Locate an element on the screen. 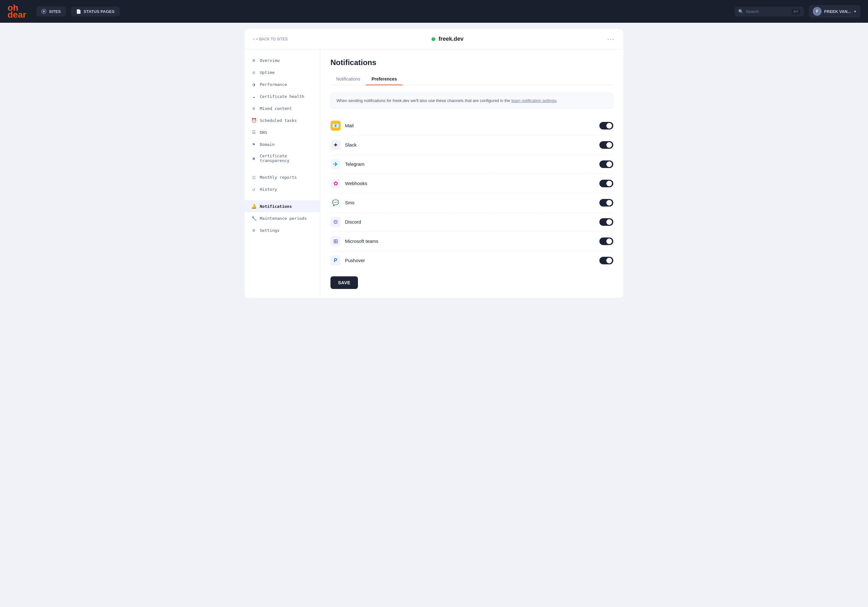  tab-preferences: Preferences is located at coordinates (384, 79).